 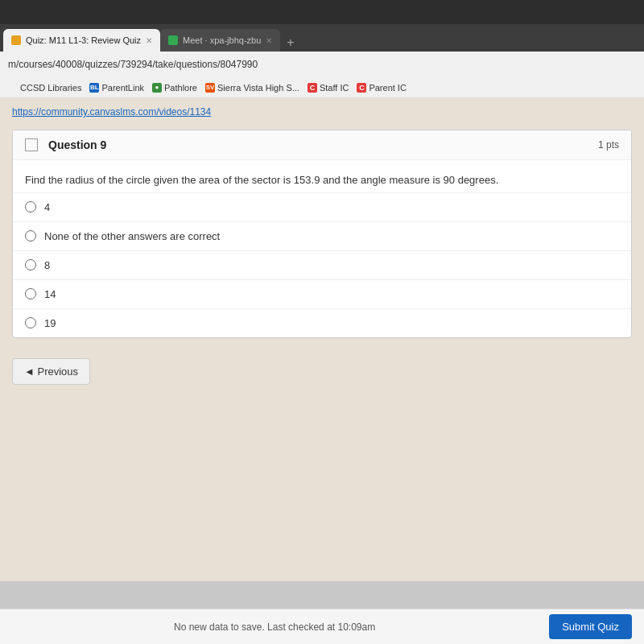 I want to click on parentlink-label: ParentLink, so click(x=122, y=88).